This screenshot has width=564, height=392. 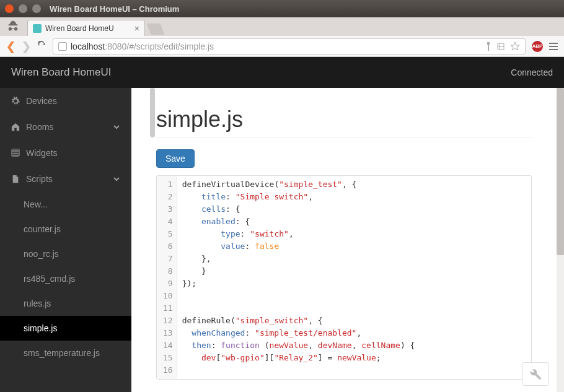 What do you see at coordinates (488, 46) in the screenshot?
I see `key-icon` at bounding box center [488, 46].